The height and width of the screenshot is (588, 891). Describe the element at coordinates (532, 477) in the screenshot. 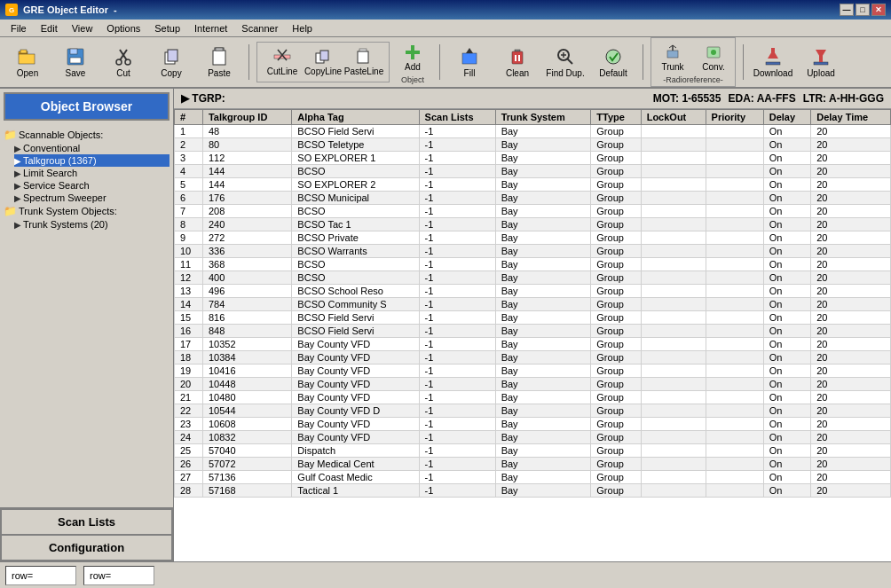

I see `table-row: 2757136Gulf Coast Medic-1BayGroupOn20` at that location.